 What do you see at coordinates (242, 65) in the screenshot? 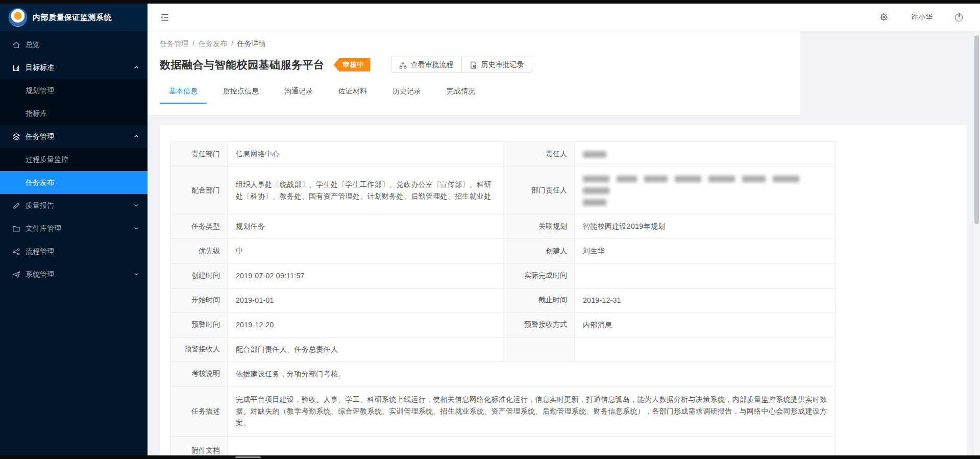
I see `page-title: 数据融合与智能校园基础服务平台` at bounding box center [242, 65].